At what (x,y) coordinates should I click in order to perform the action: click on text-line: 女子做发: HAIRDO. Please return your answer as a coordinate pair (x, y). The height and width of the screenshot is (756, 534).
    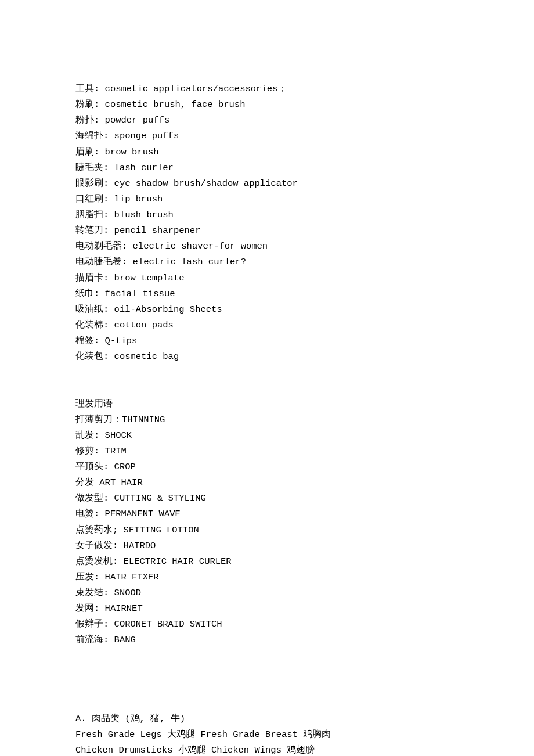
    Looking at the image, I should click on (267, 546).